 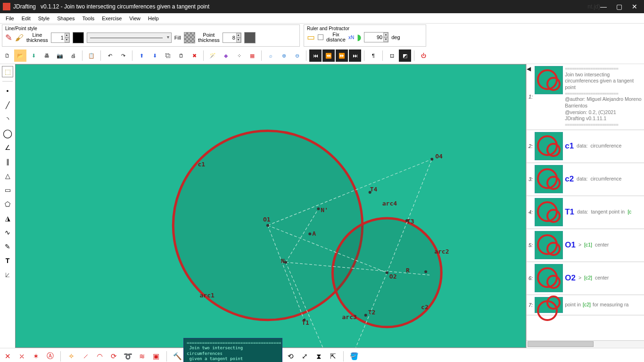 I want to click on brush-icon: 🖌, so click(x=19, y=38).